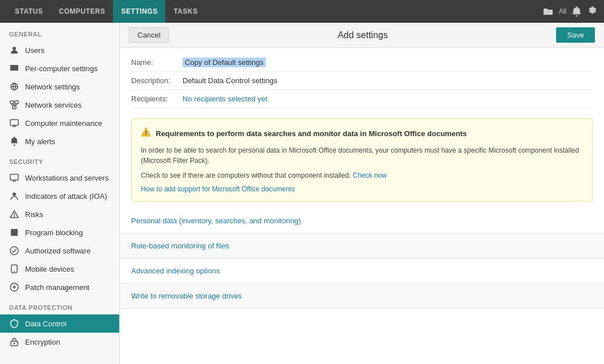 Image resolution: width=604 pixels, height=364 pixels. I want to click on sidebar-item-encryption-label: Encryption, so click(42, 342).